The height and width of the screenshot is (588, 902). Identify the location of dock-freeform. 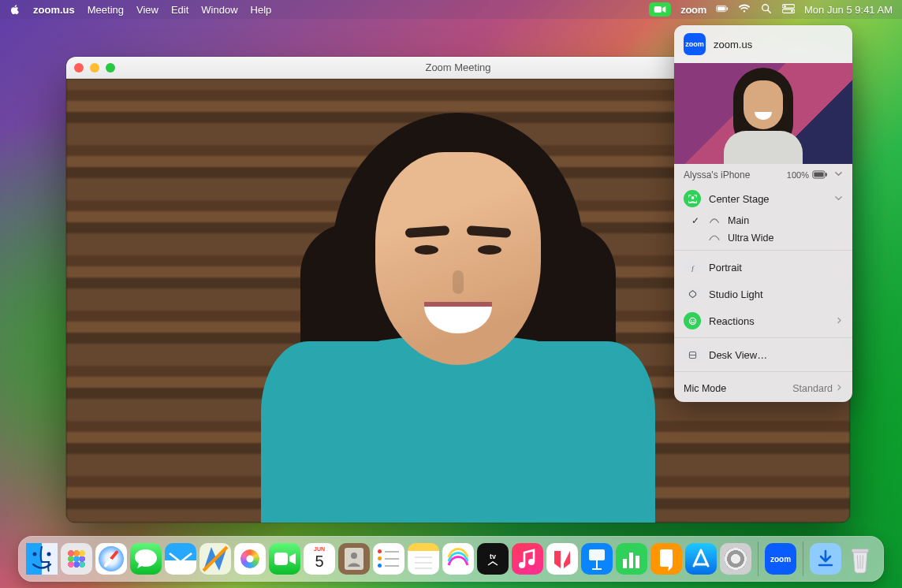
(458, 559).